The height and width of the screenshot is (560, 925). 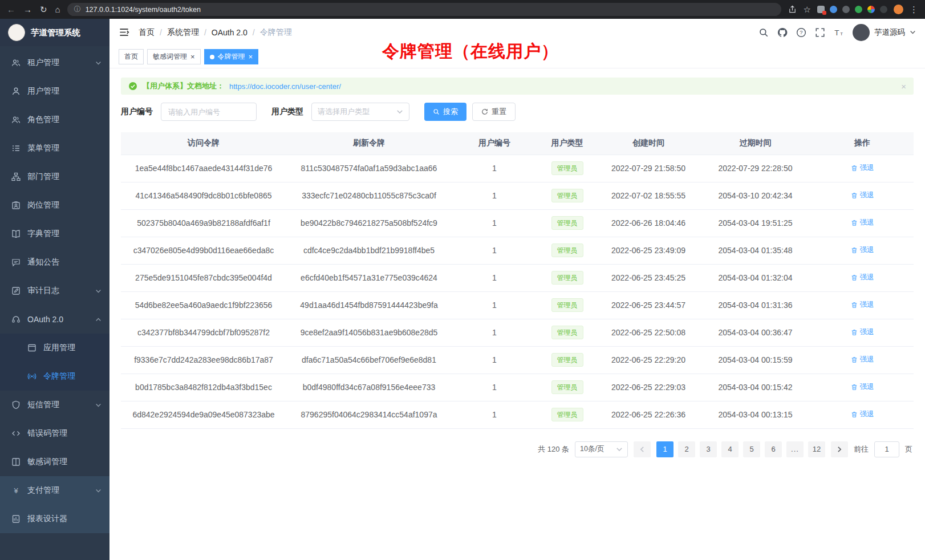 What do you see at coordinates (887, 449) in the screenshot?
I see `goto-page-input` at bounding box center [887, 449].